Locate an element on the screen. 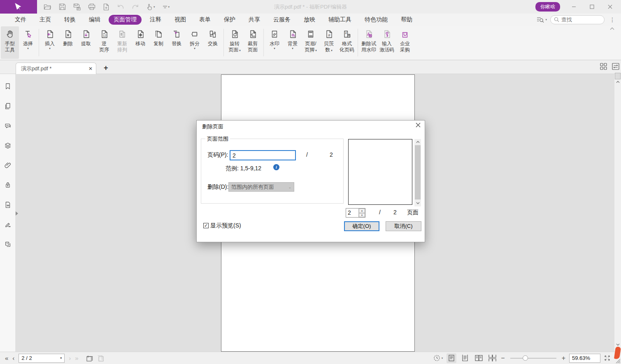 This screenshot has width=621, height=364. sidebar-signatures-button is located at coordinates (8, 225).